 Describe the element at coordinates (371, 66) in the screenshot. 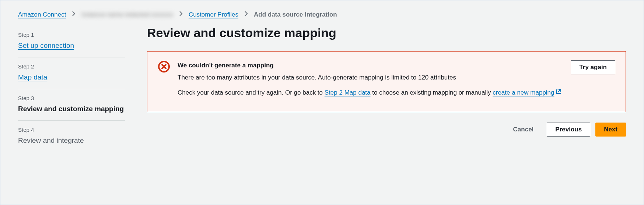

I see `alert-title: We couldn't generate a mapping` at that location.